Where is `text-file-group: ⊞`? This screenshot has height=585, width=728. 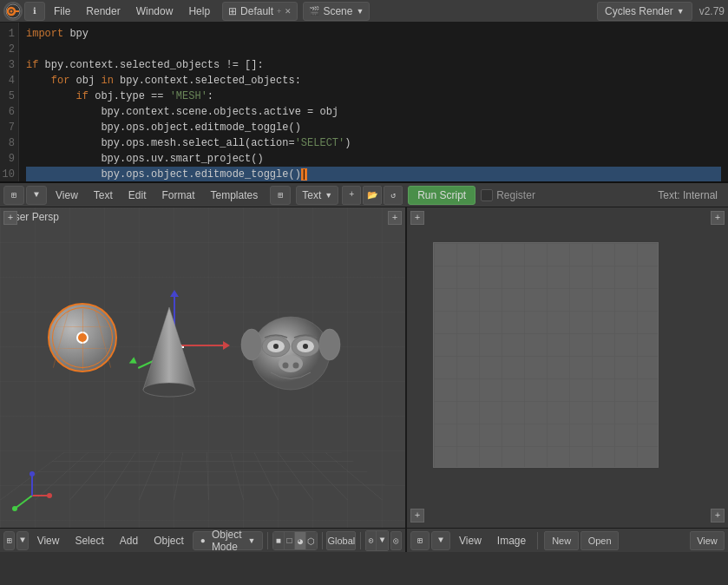 text-file-group: ⊞ is located at coordinates (280, 195).